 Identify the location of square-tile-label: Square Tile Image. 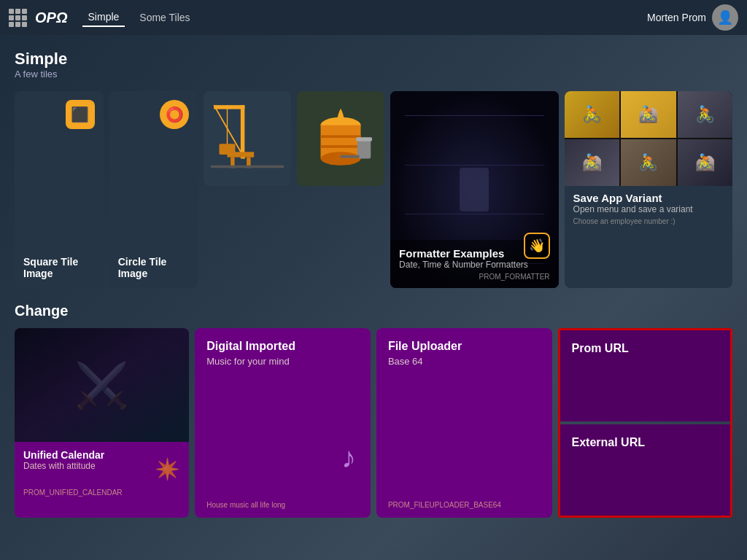
(59, 268).